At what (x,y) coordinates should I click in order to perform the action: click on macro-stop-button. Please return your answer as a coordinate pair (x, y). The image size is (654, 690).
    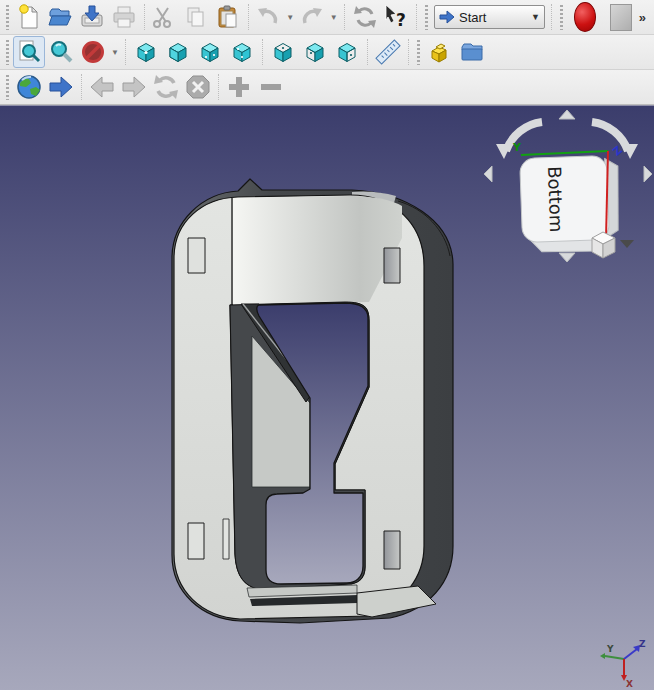
    Looking at the image, I should click on (621, 17).